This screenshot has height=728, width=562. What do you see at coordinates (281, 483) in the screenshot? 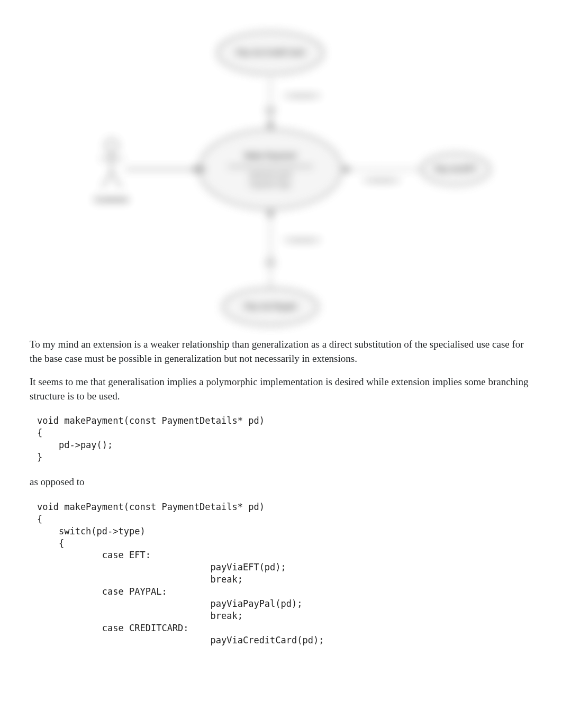
I see `between-text: as opposed to` at bounding box center [281, 483].